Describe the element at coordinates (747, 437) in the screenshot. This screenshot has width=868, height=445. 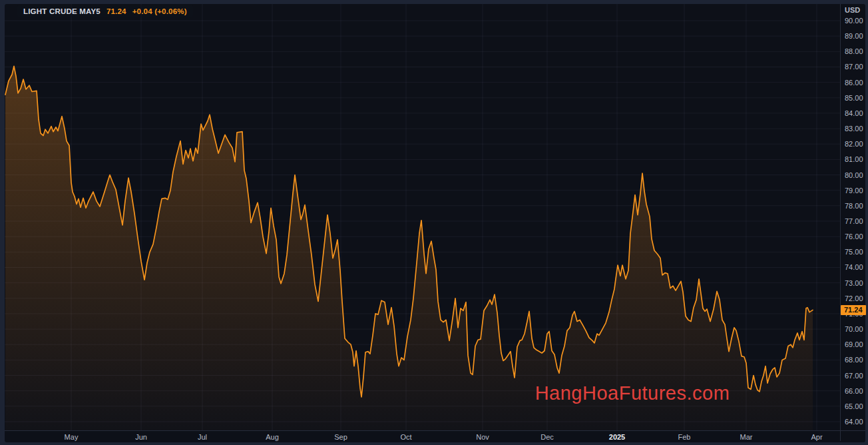
I see `time-axis-label-mar: Mar` at that location.